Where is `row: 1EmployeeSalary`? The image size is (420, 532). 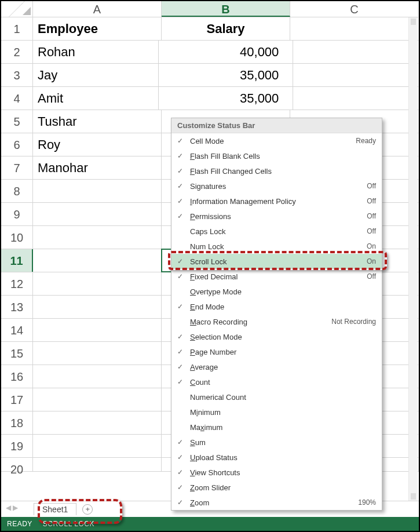
row: 1EmployeeSalary is located at coordinates (210, 29).